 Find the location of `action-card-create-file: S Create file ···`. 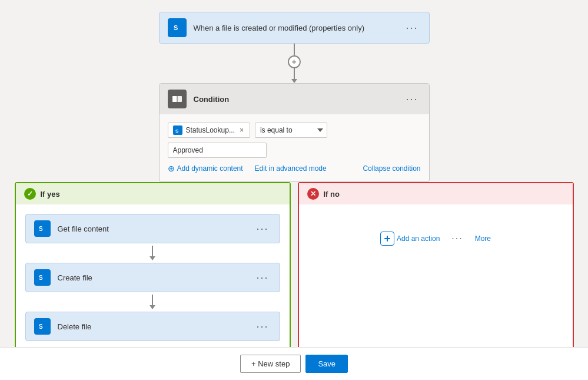

action-card-create-file: S Create file ··· is located at coordinates (153, 277).